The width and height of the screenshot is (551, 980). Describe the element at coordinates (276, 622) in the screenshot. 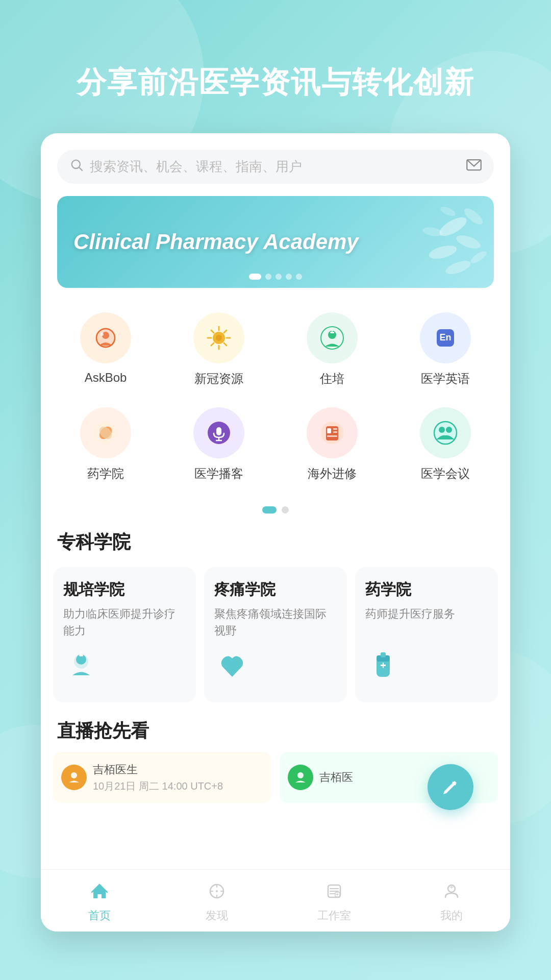

I see `specialty-card-pain-desc: 聚焦疼痛领域连接国际视野` at that location.